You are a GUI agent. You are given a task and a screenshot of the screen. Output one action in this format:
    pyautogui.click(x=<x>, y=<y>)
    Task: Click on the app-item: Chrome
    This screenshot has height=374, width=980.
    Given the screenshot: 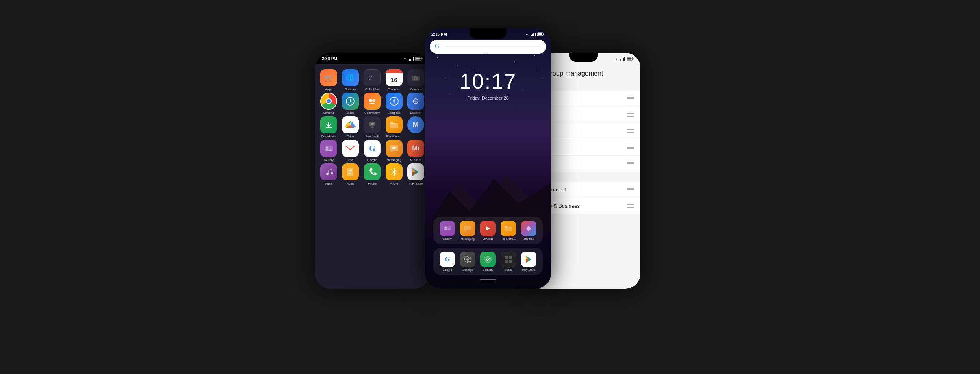 What is the action you would take?
    pyautogui.click(x=329, y=104)
    